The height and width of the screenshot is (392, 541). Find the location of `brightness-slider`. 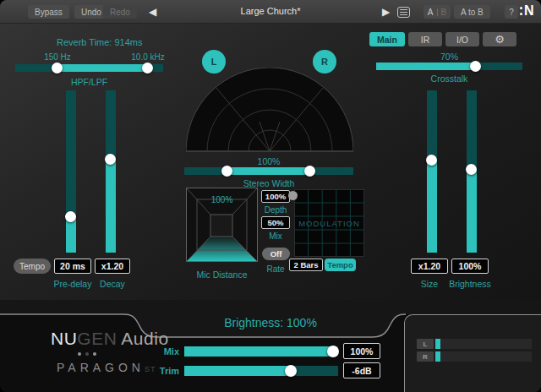

brightness-slider is located at coordinates (472, 172).